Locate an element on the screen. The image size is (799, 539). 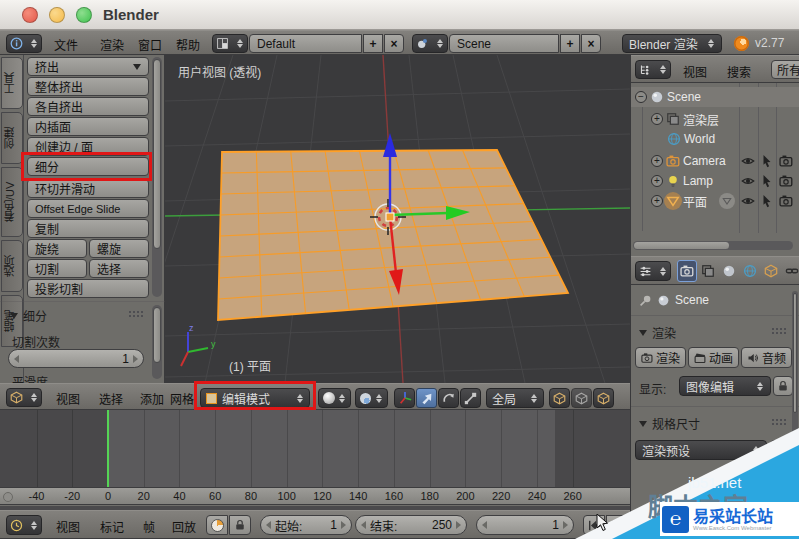
snap-element-face-button is located at coordinates (604, 398).